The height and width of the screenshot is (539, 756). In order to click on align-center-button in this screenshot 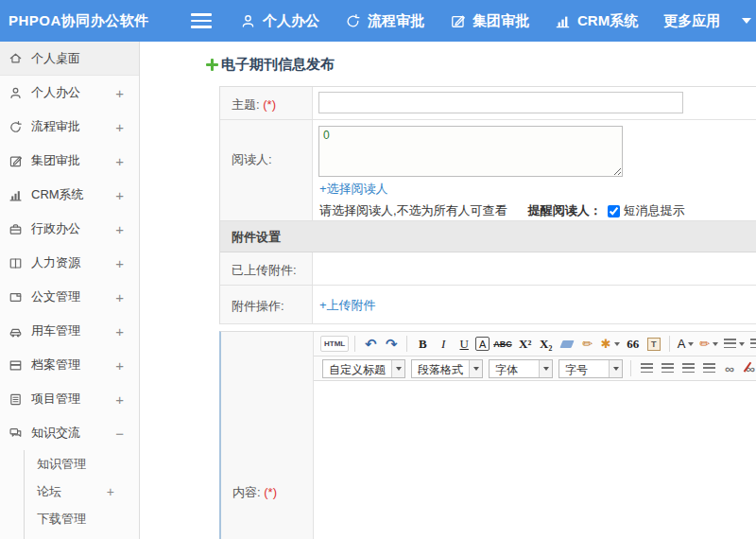, I will do `click(667, 369)`.